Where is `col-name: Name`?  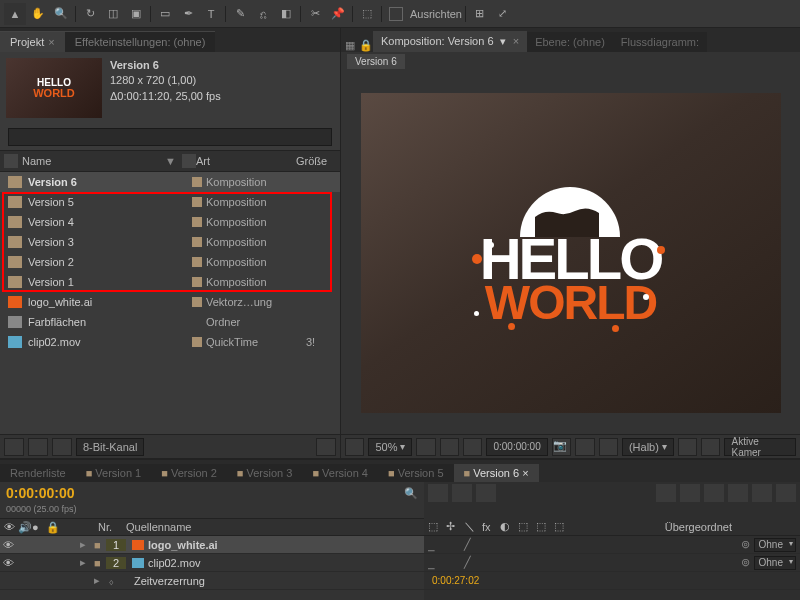
col-name: Name is located at coordinates (36, 161).